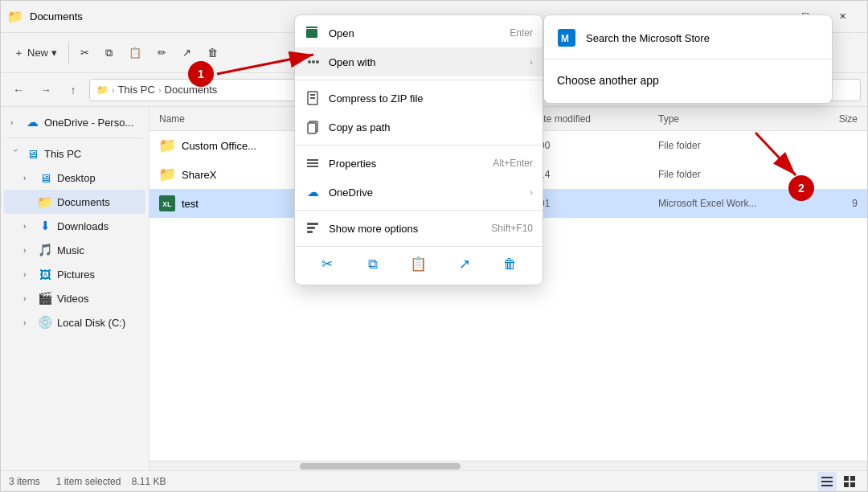 The image size is (868, 492). Describe the element at coordinates (46, 90) in the screenshot. I see `forward-button: →` at that location.